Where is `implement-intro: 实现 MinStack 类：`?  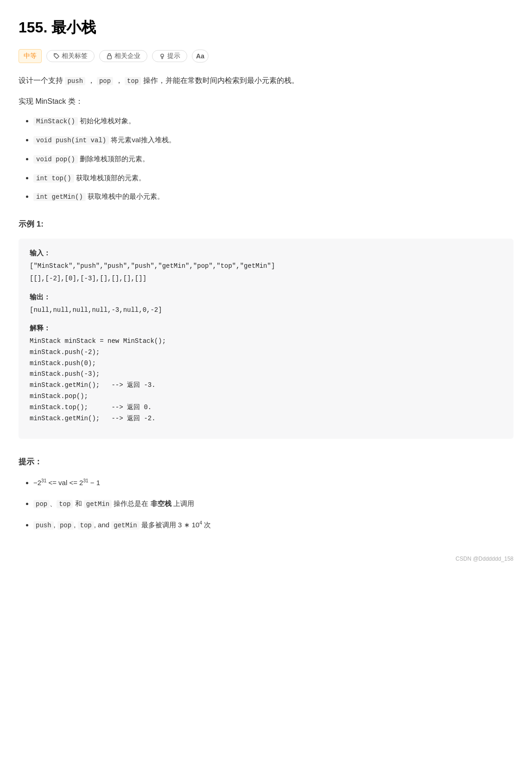 implement-intro: 实现 MinStack 类： is located at coordinates (266, 101).